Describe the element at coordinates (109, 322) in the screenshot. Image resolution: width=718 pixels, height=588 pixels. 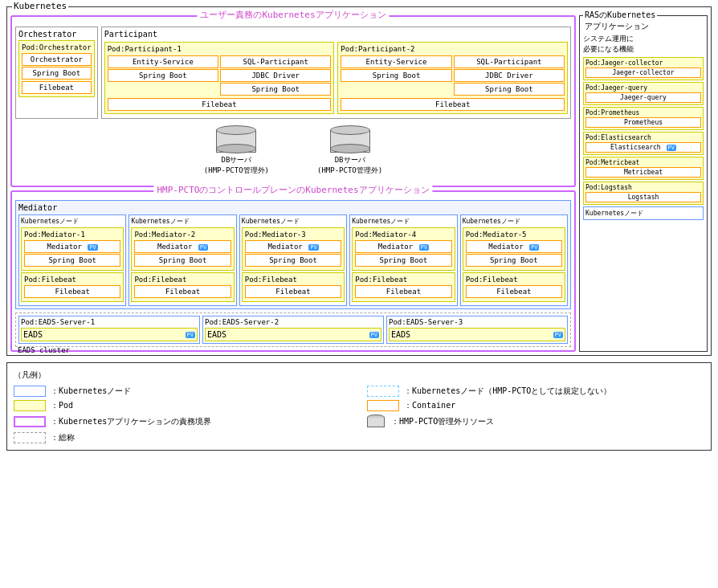
I see `eads-pod-1-label: Pod:EADS-Server-1` at that location.